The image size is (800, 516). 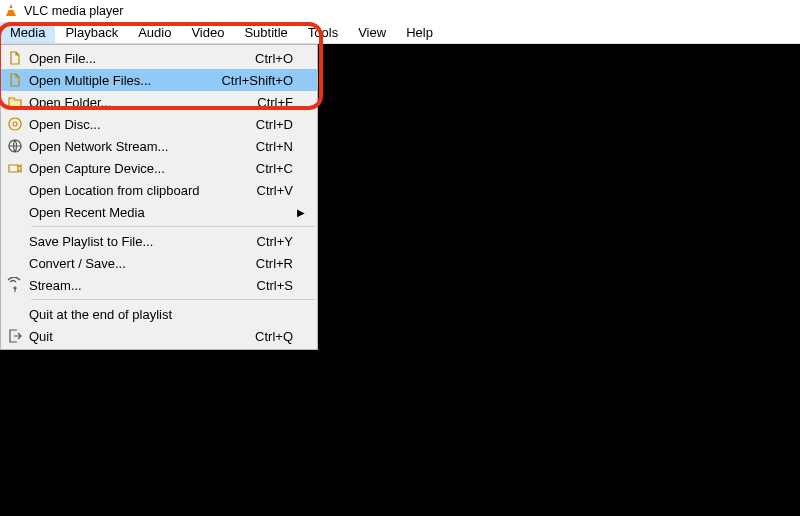 What do you see at coordinates (159, 212) in the screenshot?
I see `menu-item-open-recent-media: Open Recent Media▶` at bounding box center [159, 212].